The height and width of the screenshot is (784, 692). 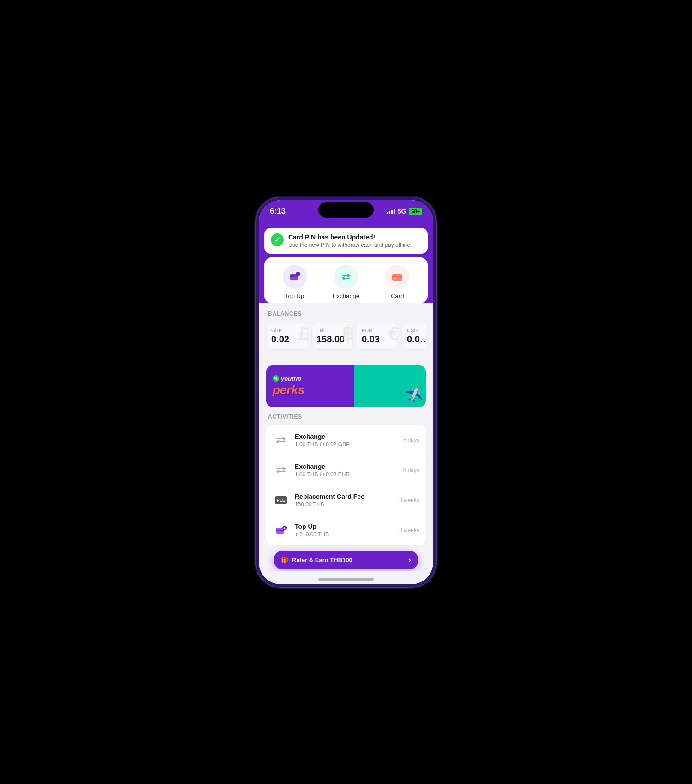 What do you see at coordinates (346, 578) in the screenshot?
I see `home-indicator` at bounding box center [346, 578].